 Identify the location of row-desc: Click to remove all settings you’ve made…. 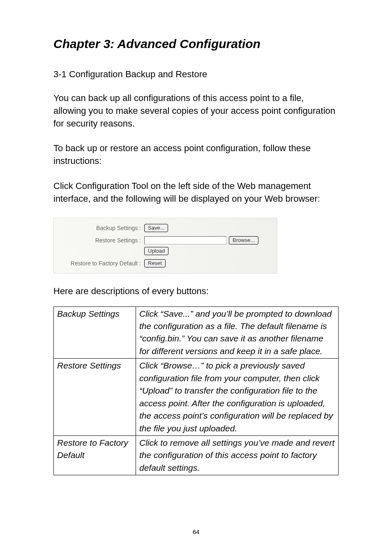
(238, 455).